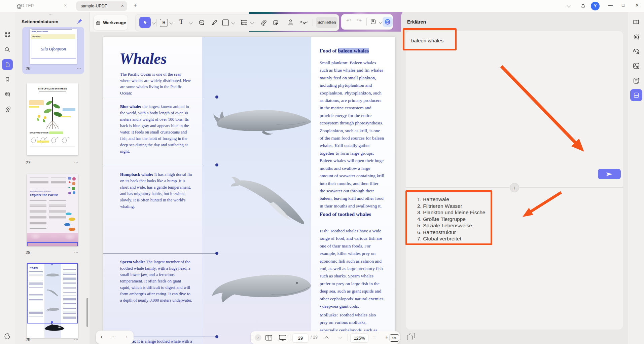 This screenshot has width=644, height=344. I want to click on tools-button-label: Werkzeuge, so click(114, 23).